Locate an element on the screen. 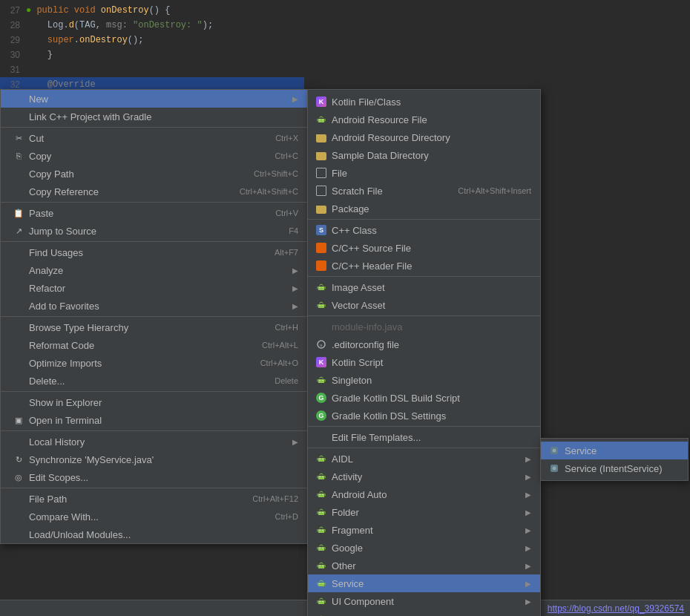  refactor-arrow: ▶ is located at coordinates (295, 288).